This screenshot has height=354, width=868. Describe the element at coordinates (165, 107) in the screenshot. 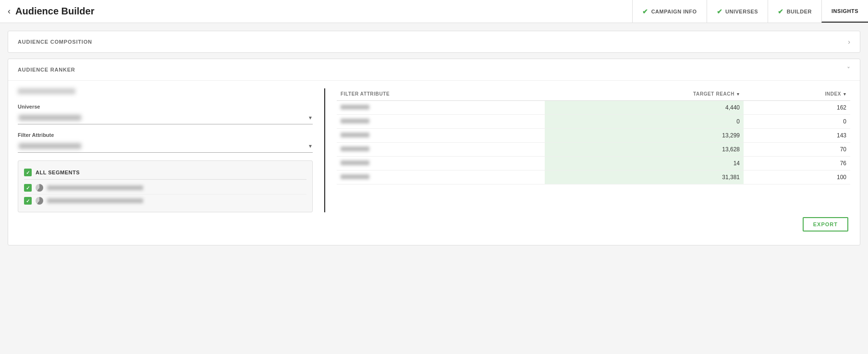

I see `universe-label: Universe` at that location.